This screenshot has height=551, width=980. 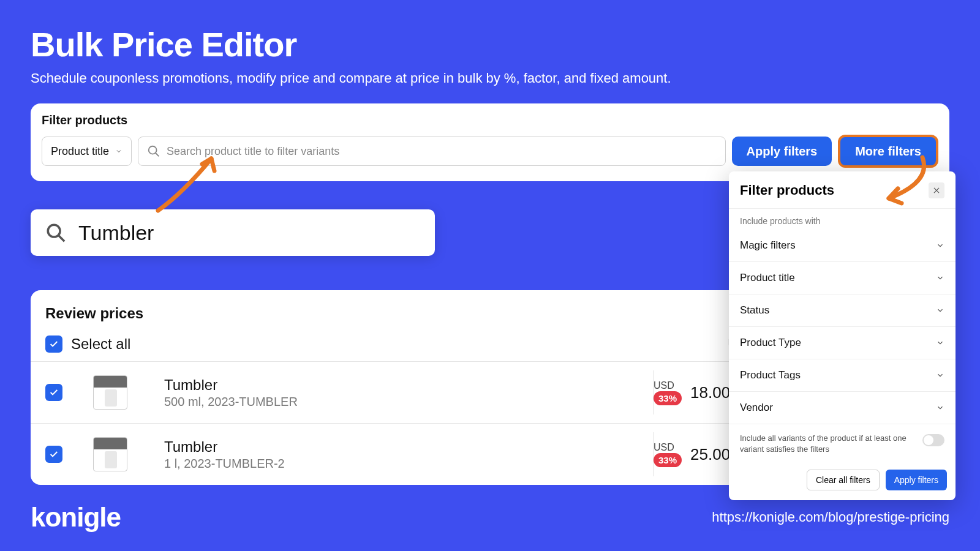 What do you see at coordinates (787, 190) in the screenshot?
I see `filter-panel-title: Filter products` at bounding box center [787, 190].